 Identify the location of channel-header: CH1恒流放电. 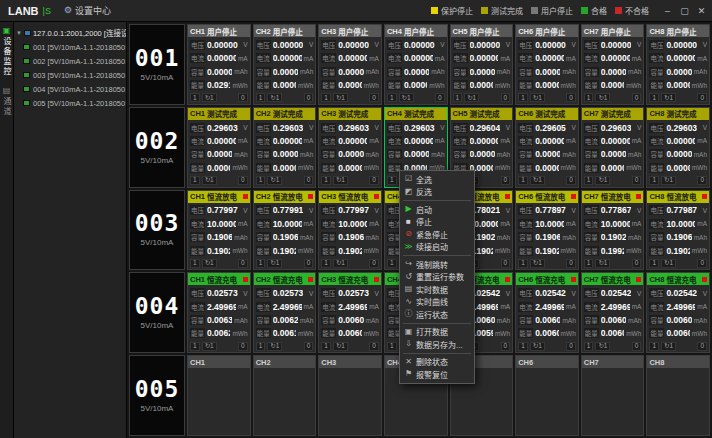
(219, 197).